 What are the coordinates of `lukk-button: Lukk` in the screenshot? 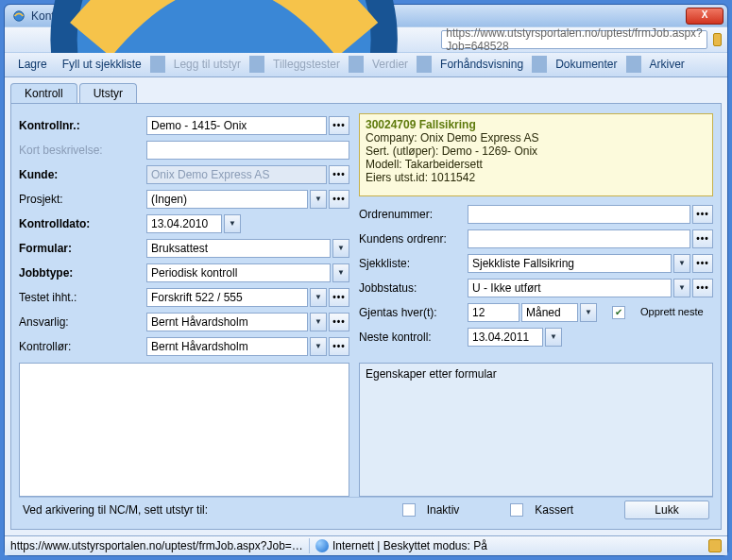 It's located at (667, 510).